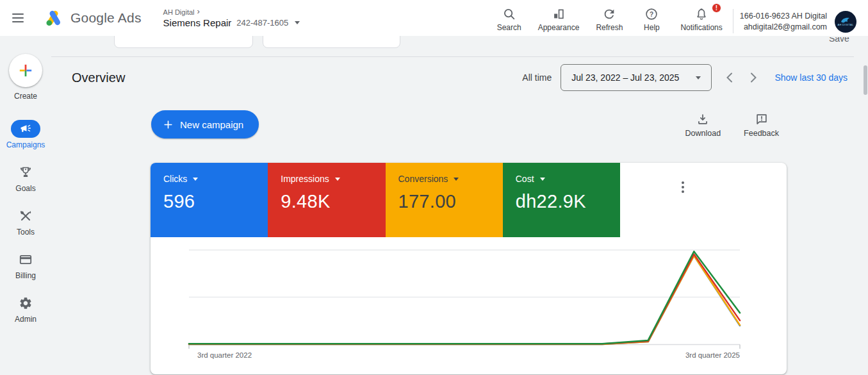  Describe the element at coordinates (209, 200) in the screenshot. I see `metric-card-clicks: Clicks 596` at that location.